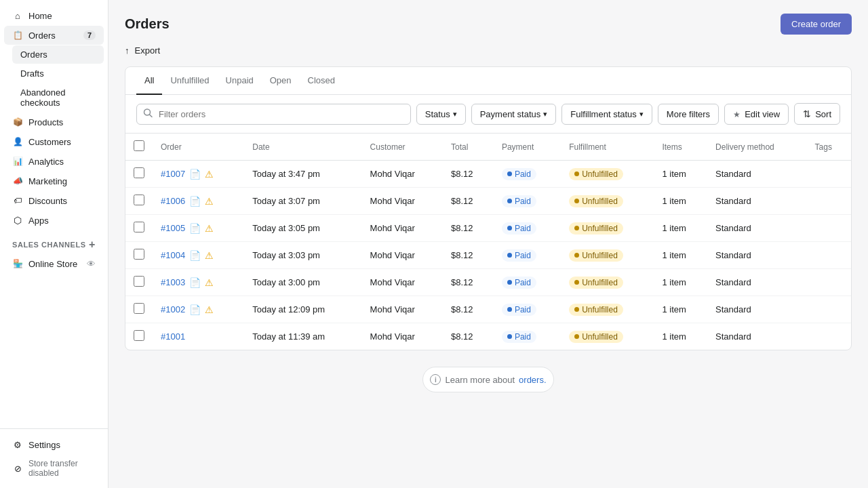 The height and width of the screenshot is (488, 868). I want to click on export-link: Export, so click(488, 50).